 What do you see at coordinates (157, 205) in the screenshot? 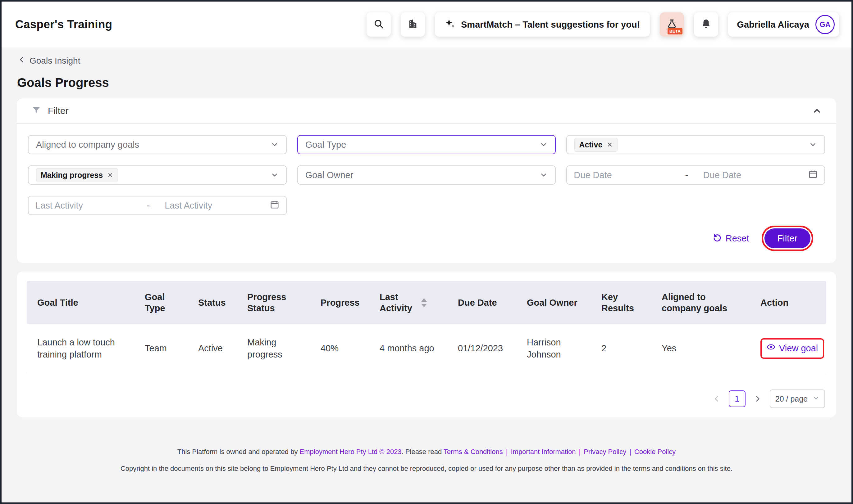
I see `last-activity-range: Last Activity - Last Activity` at bounding box center [157, 205].